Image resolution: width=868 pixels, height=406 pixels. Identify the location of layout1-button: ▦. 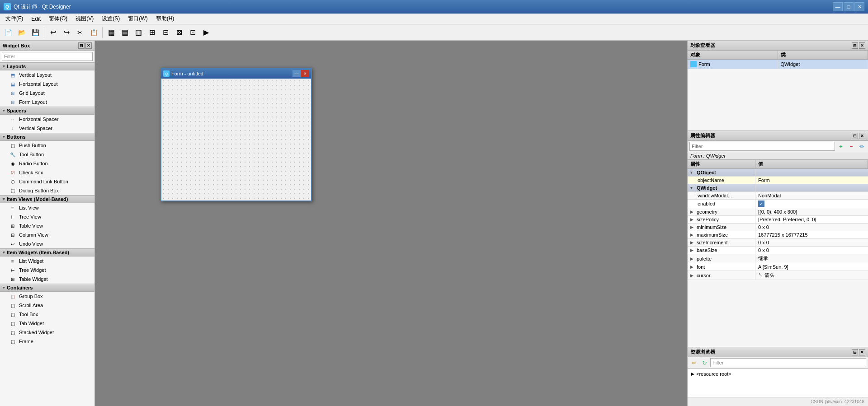
(111, 33).